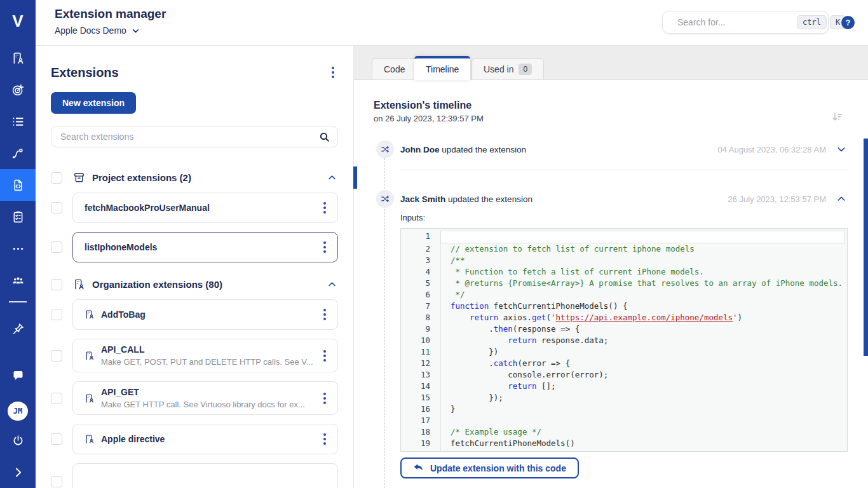  Describe the element at coordinates (841, 149) in the screenshot. I see `chevron-down-icon` at that location.